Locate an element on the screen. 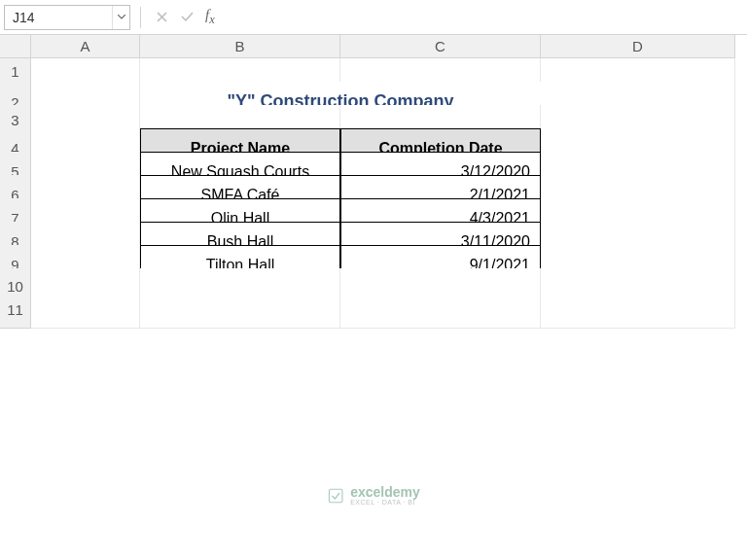  x-icon is located at coordinates (161, 18).